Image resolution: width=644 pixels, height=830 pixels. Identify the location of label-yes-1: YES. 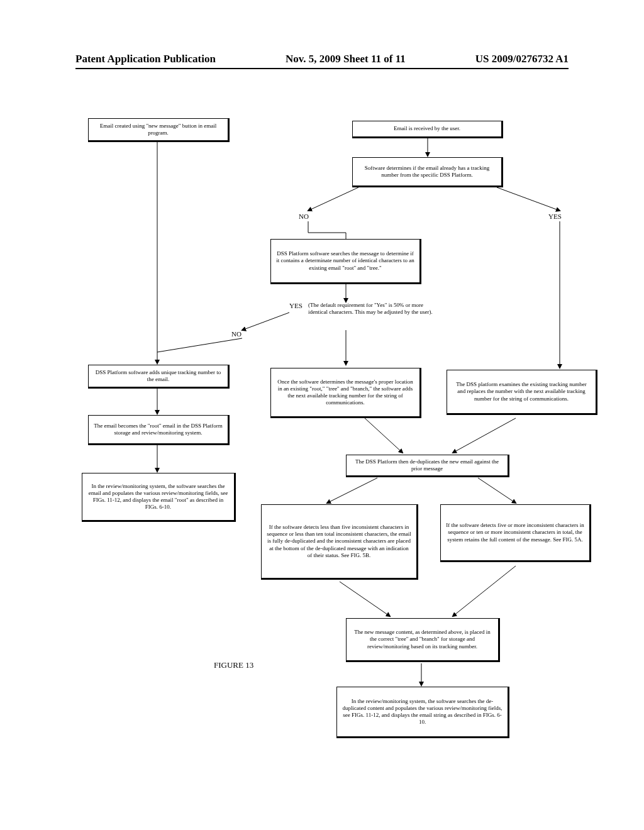
(555, 216).